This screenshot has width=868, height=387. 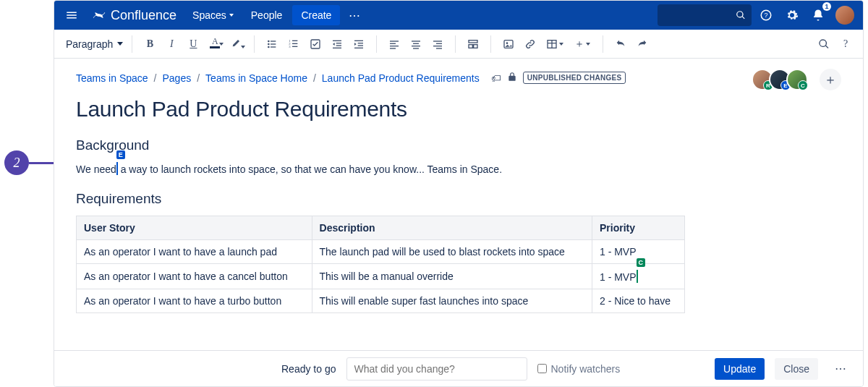 I want to click on search-input, so click(x=705, y=15).